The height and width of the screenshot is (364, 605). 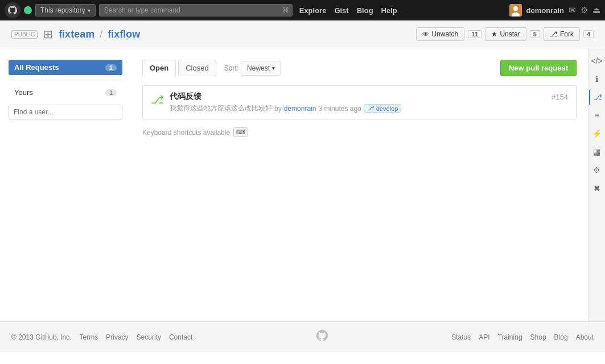 What do you see at coordinates (555, 10) in the screenshot?
I see `nav-right: demonrain ✉ ⚙ ⏏` at bounding box center [555, 10].